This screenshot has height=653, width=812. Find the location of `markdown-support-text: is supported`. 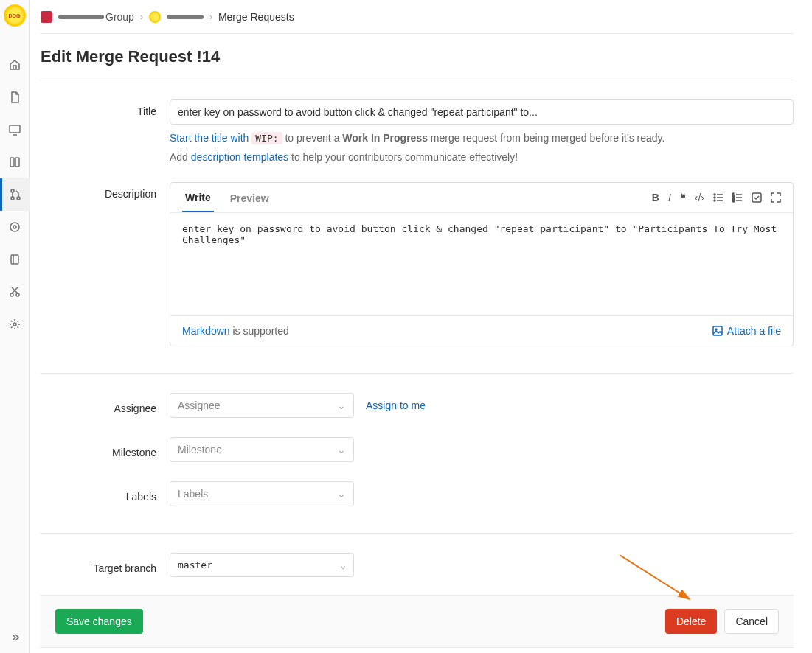

markdown-support-text: is supported is located at coordinates (260, 331).